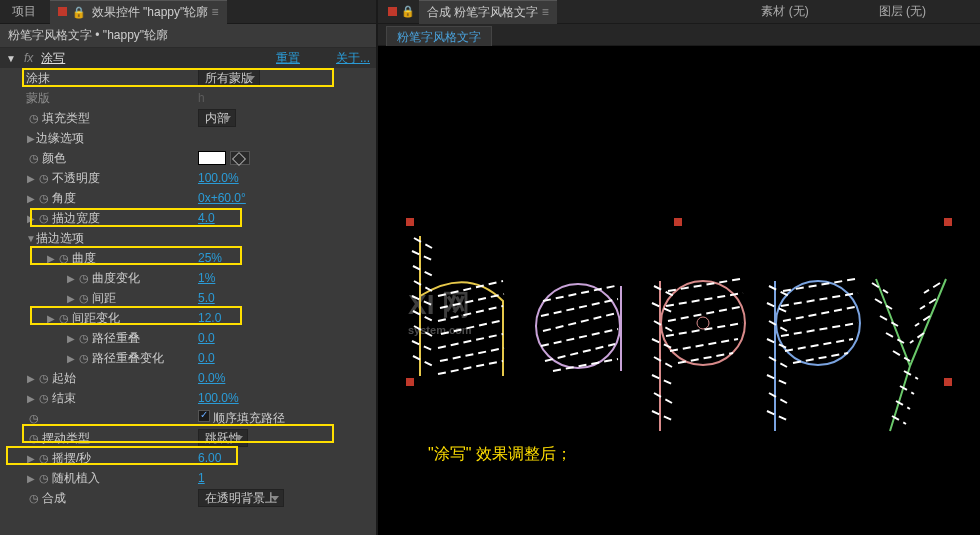  Describe the element at coordinates (188, 498) in the screenshot. I see `prop-comp: ◷ 合成 在透明背景上` at that location.